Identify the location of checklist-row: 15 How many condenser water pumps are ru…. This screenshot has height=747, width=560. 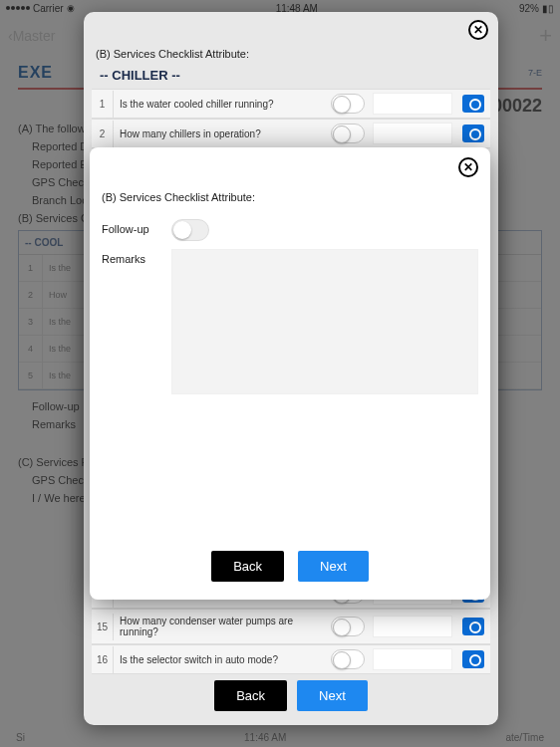
(291, 626).